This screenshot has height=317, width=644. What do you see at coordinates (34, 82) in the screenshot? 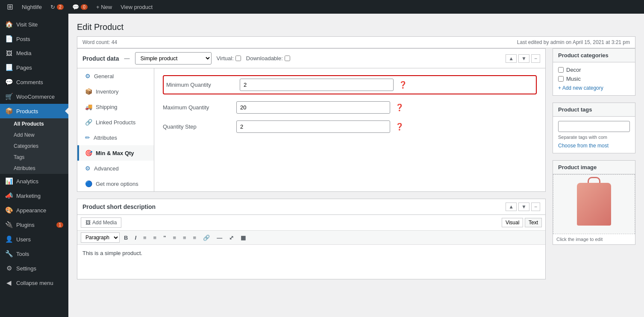
I see `sidebar-item-comments: 💬 Comments` at bounding box center [34, 82].